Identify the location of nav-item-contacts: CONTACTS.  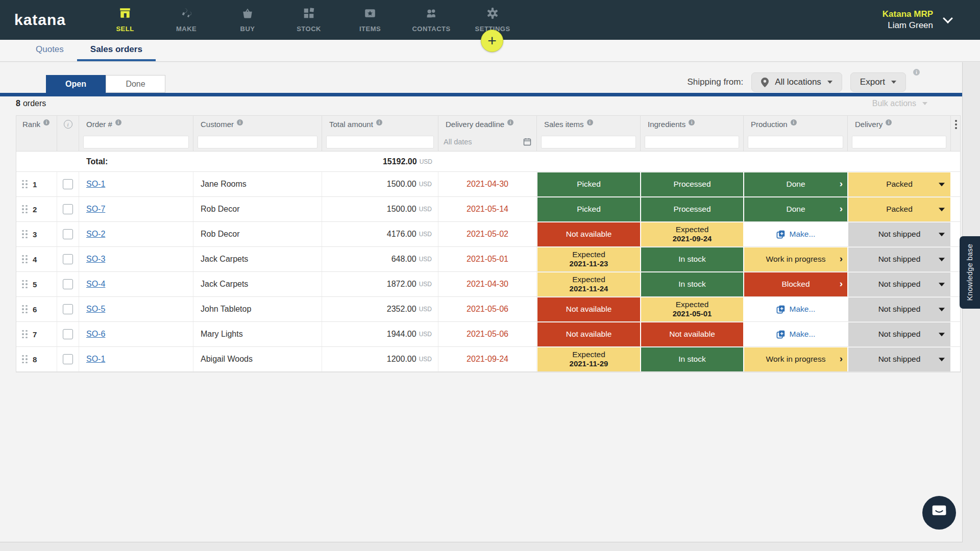
(431, 20).